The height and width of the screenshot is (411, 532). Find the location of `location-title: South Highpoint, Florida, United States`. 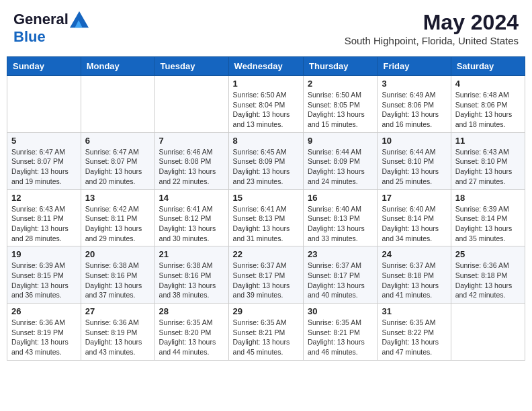

location-title: South Highpoint, Florida, United States is located at coordinates (431, 40).